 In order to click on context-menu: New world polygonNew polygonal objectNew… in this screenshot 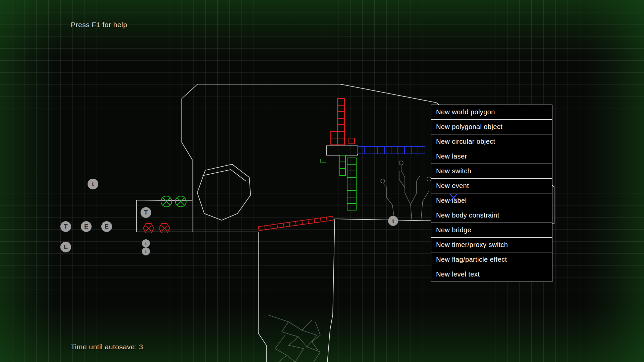, I will do `click(492, 193)`.